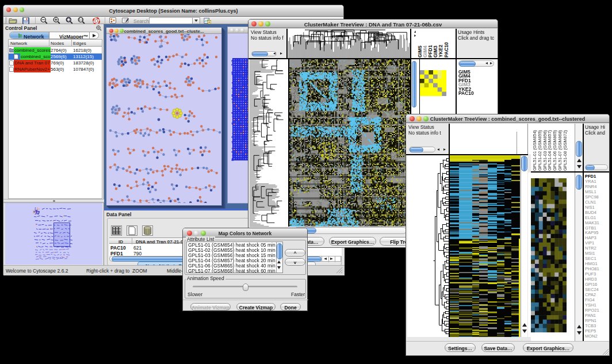  I want to click on svg-text: 1:1, so click(81, 20).